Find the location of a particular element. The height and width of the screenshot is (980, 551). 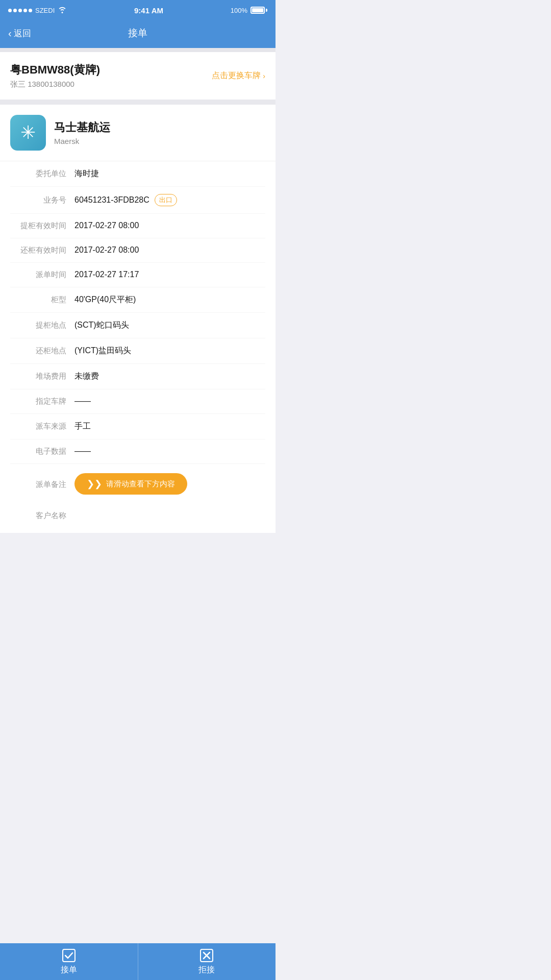

detail-label: 委托单位 is located at coordinates (38, 174).